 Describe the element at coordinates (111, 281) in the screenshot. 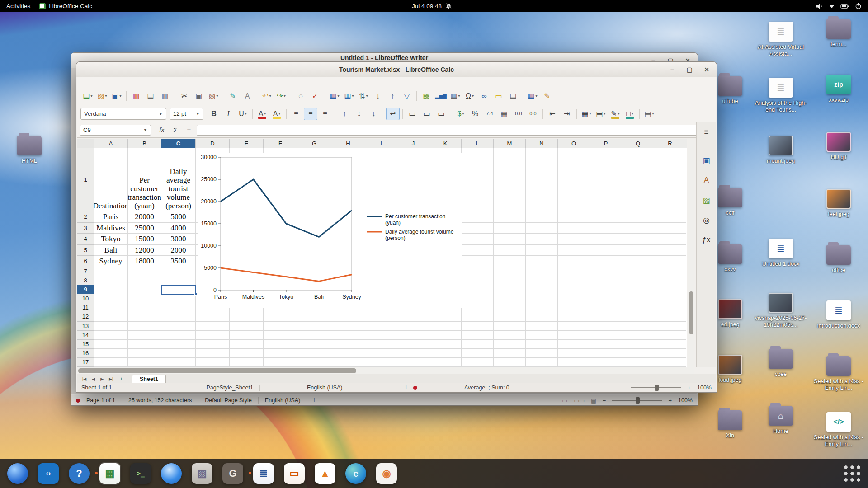

I see `cell-A8` at that location.